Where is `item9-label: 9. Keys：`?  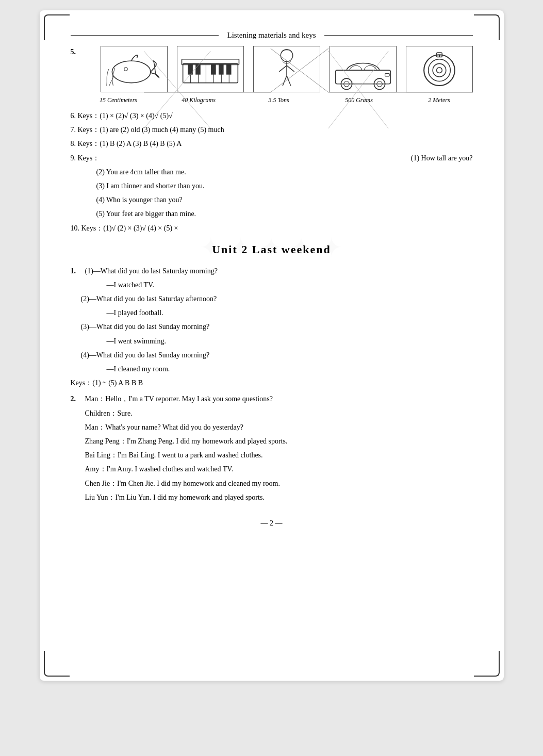
item9-label: 9. Keys： is located at coordinates (241, 158).